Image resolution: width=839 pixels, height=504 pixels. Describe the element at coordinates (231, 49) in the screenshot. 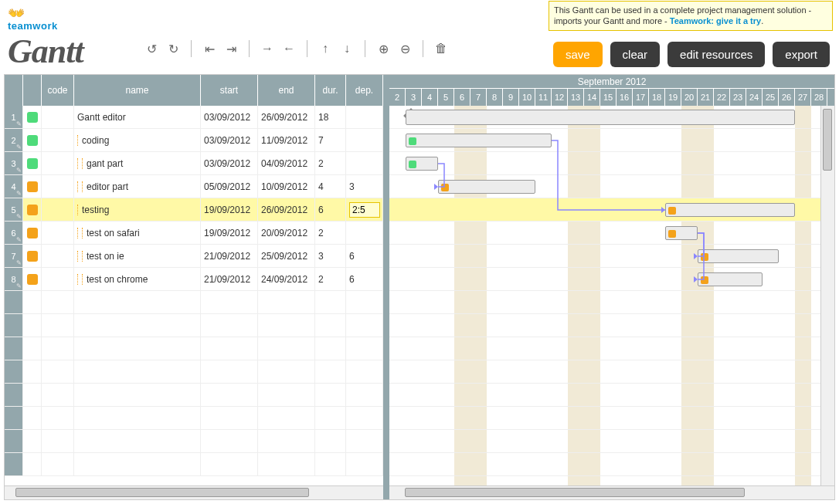

I see `indent-icon: ⇥` at that location.